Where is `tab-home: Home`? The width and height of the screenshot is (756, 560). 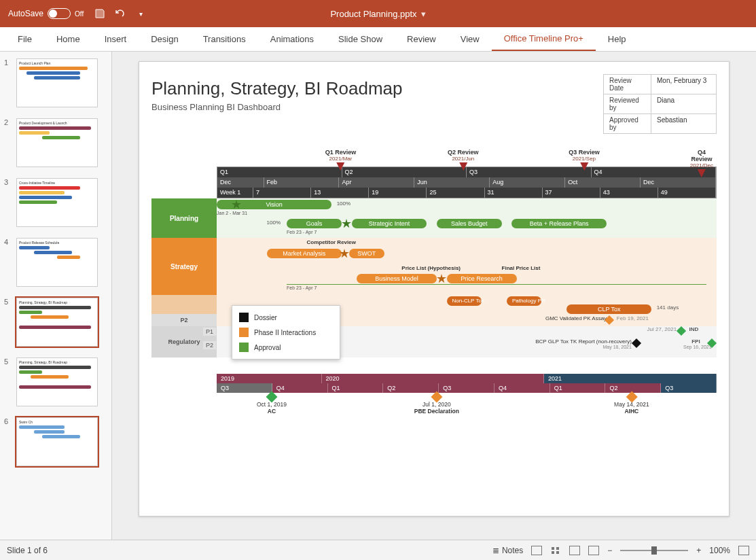
tab-home: Home is located at coordinates (68, 39).